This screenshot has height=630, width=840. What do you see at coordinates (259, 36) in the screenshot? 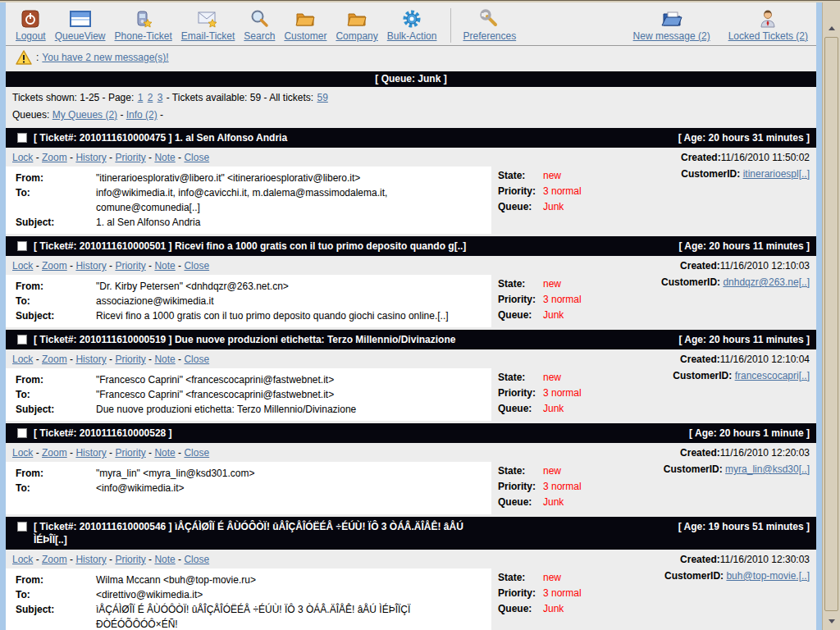
I see `toolbar-link-search: Search` at bounding box center [259, 36].